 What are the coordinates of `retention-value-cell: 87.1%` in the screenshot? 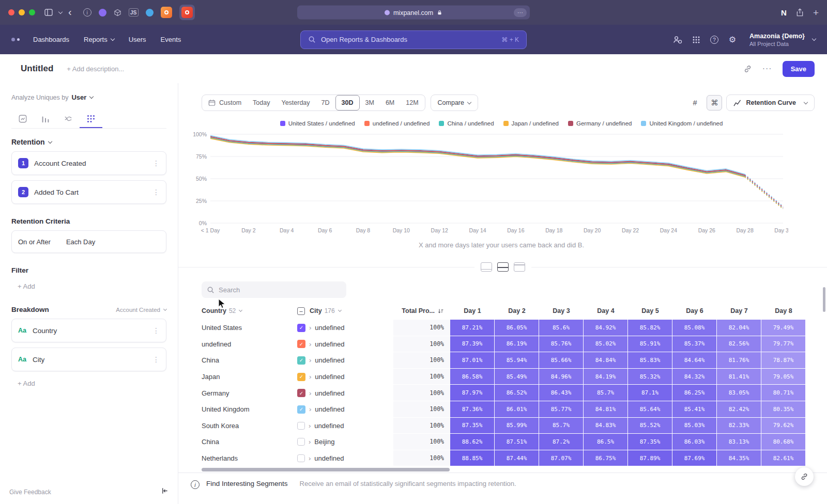 It's located at (650, 393).